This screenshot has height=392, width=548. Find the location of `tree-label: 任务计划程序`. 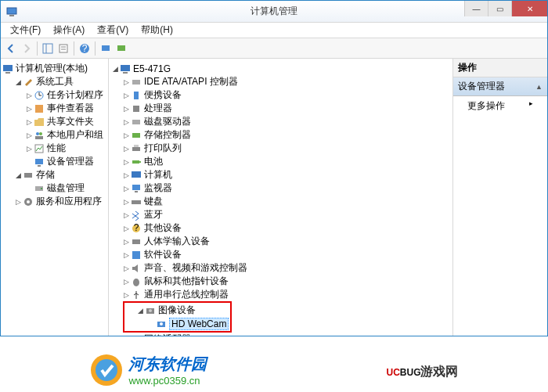

tree-label: 任务计划程序 is located at coordinates (75, 95).